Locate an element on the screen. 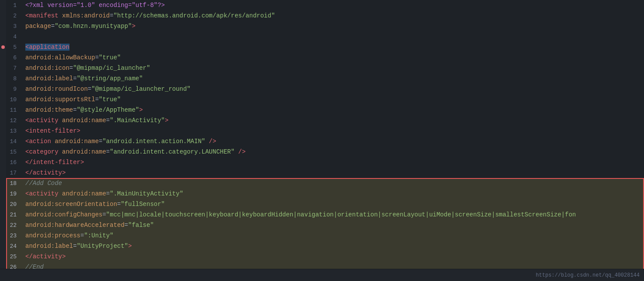 The image size is (644, 281). code-line-21: 21 android:configChanges="mcc|mnc|locale… is located at coordinates (322, 215).